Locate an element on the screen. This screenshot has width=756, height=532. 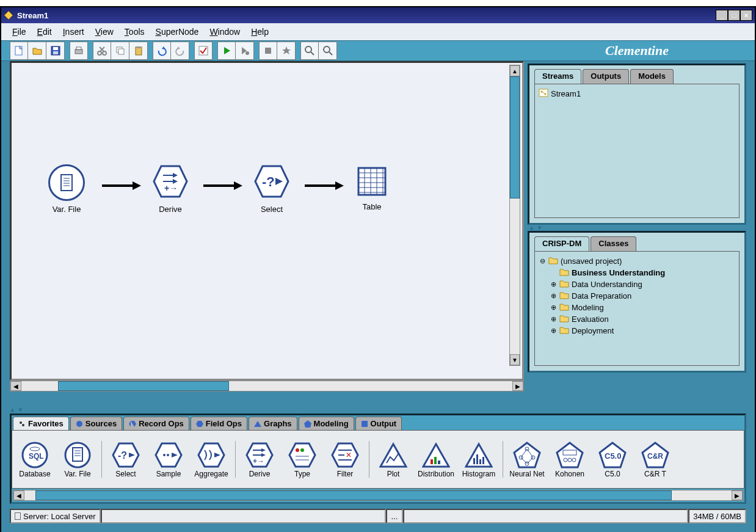
tab-outputs: Outputs is located at coordinates (606, 76).